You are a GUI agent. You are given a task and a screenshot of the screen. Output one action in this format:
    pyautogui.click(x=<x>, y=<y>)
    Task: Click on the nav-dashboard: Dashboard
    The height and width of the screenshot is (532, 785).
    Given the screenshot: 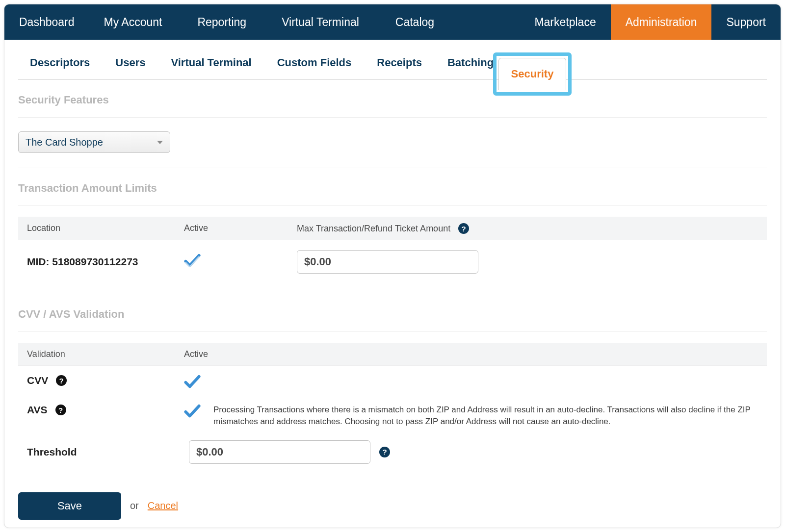 What is the action you would take?
    pyautogui.click(x=47, y=22)
    